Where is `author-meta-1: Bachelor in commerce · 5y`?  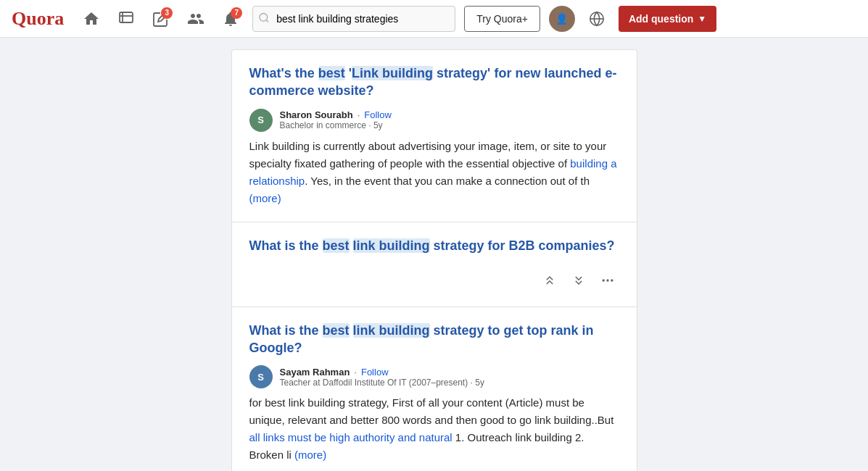 author-meta-1: Bachelor in commerce · 5y is located at coordinates (336, 125).